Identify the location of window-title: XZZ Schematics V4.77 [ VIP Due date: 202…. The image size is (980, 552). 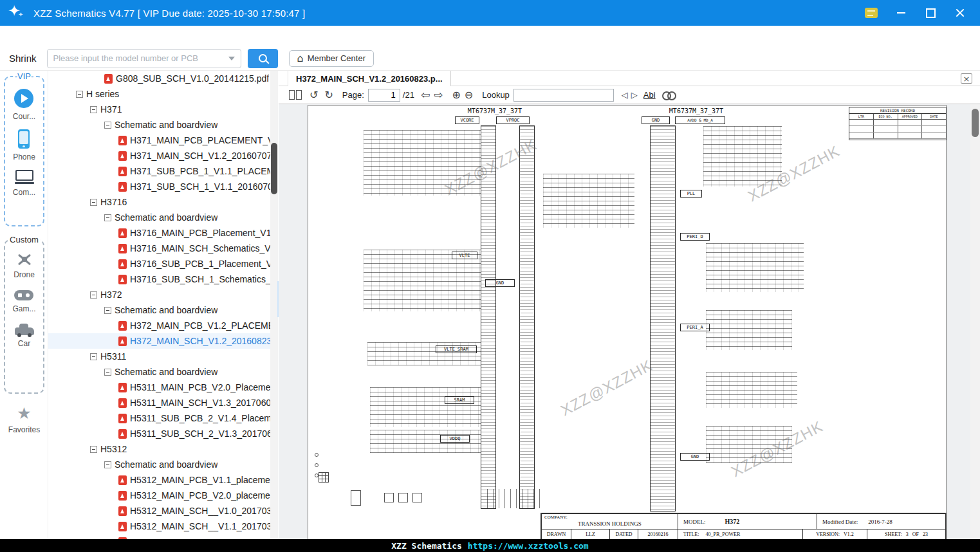
(169, 13).